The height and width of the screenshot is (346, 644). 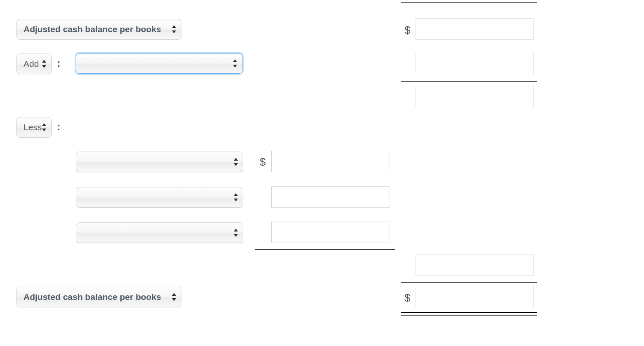 What do you see at coordinates (331, 232) in the screenshot?
I see `less-item-3-amount` at bounding box center [331, 232].